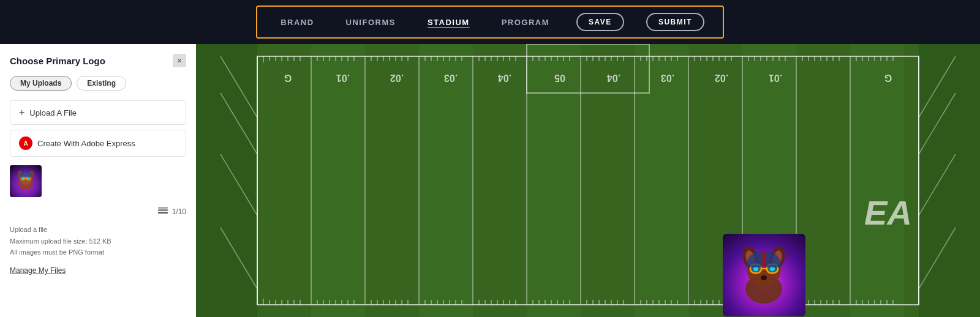  Describe the element at coordinates (98, 212) in the screenshot. I see `file-count-row: 1/10` at that location.